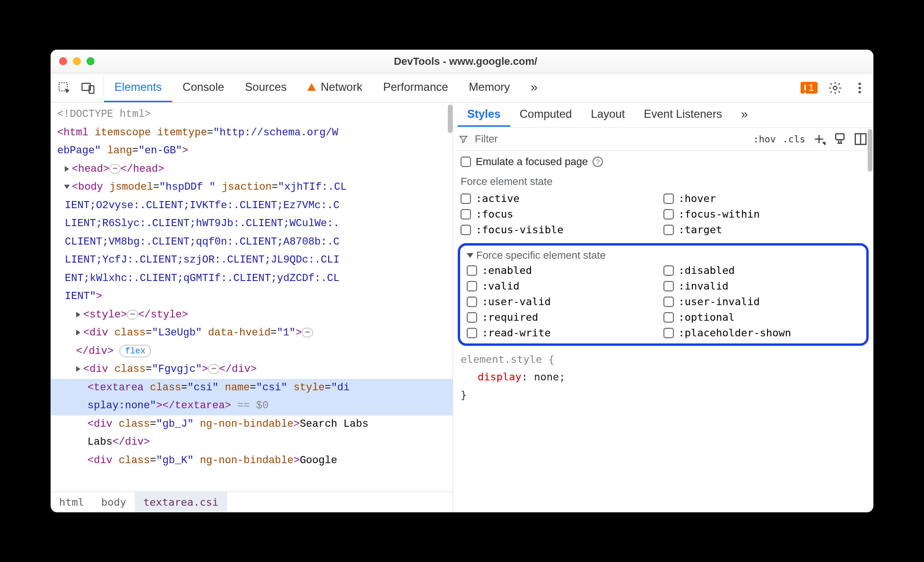  What do you see at coordinates (765, 199) in the screenshot?
I see `state-hover: :hover` at bounding box center [765, 199].